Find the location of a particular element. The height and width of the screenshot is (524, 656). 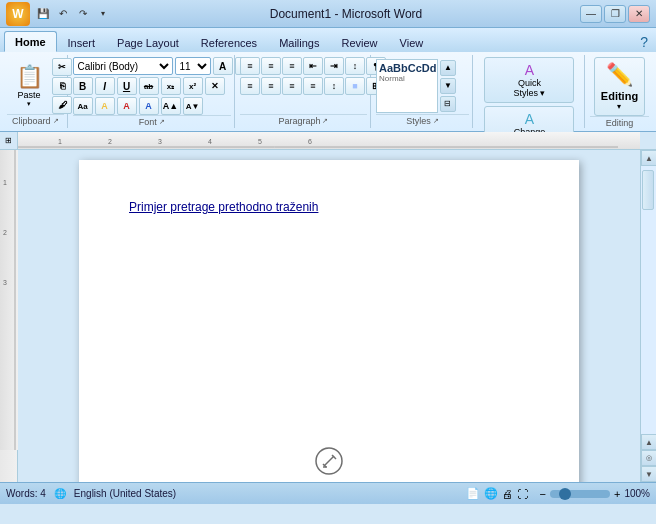

zoom-in-button: + is located at coordinates (617, 494).